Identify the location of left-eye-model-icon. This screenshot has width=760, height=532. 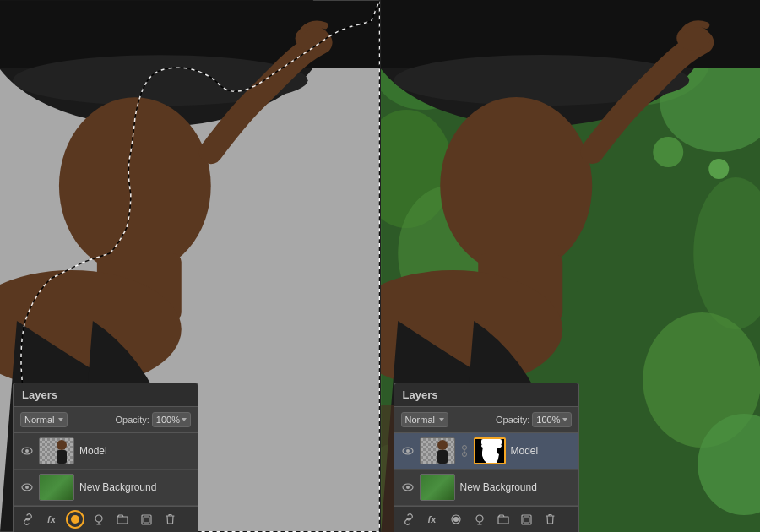
(27, 451).